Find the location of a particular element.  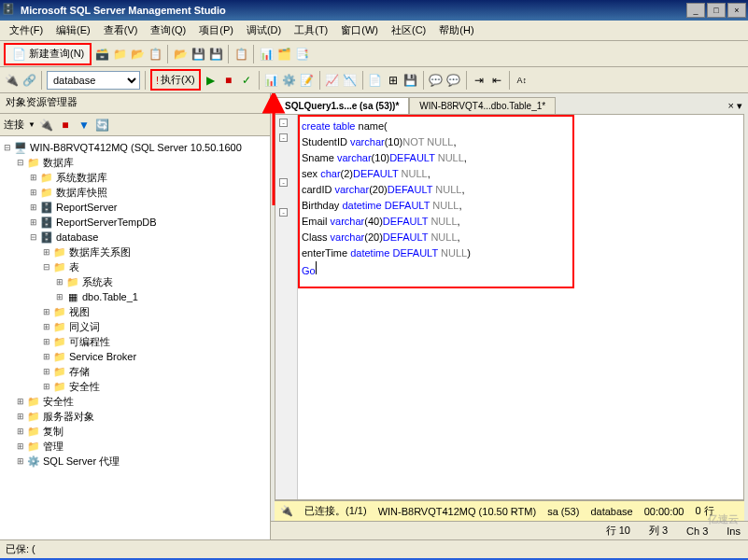

tab-sqlquery1: SQLQuery1.s...e (sa (53))* is located at coordinates (342, 105).